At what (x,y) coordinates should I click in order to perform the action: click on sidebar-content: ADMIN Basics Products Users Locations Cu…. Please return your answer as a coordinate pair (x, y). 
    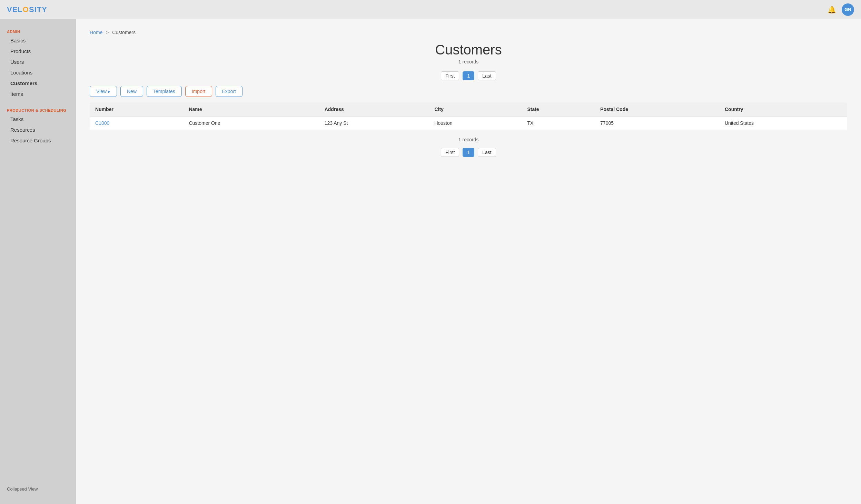
    Looking at the image, I should click on (38, 86).